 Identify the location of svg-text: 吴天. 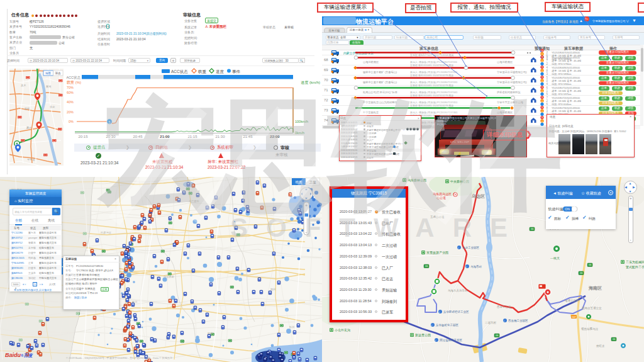
(24, 86).